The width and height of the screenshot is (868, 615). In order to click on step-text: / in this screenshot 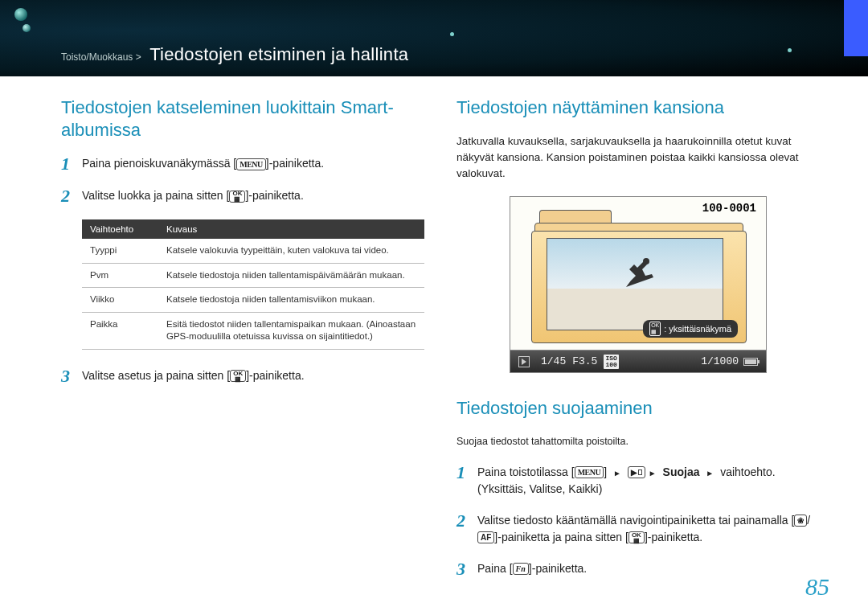, I will do `click(809, 520)`.